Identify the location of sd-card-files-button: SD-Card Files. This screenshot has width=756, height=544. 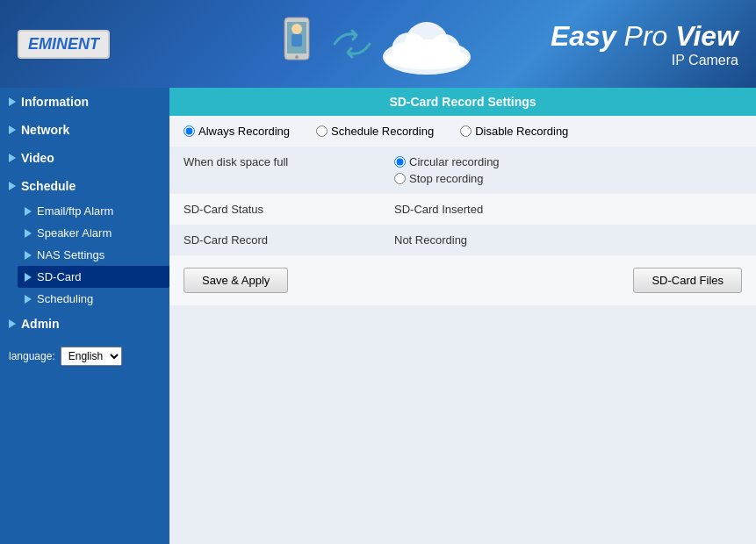
(688, 281).